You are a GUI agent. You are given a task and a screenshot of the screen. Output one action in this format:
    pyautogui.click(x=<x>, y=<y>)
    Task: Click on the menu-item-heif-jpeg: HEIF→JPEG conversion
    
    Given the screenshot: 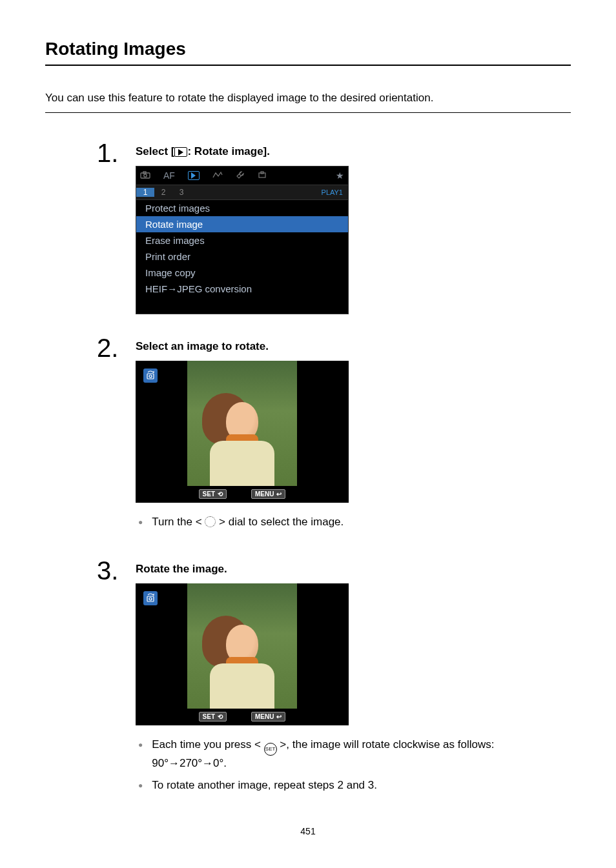 What is the action you would take?
    pyautogui.click(x=242, y=289)
    